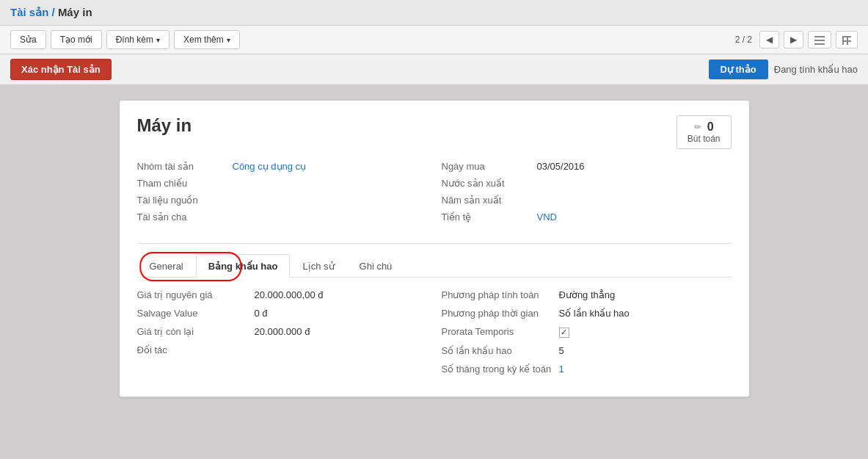  Describe the element at coordinates (196, 350) in the screenshot. I see `tab-label-doitac: Đối tác` at that location.